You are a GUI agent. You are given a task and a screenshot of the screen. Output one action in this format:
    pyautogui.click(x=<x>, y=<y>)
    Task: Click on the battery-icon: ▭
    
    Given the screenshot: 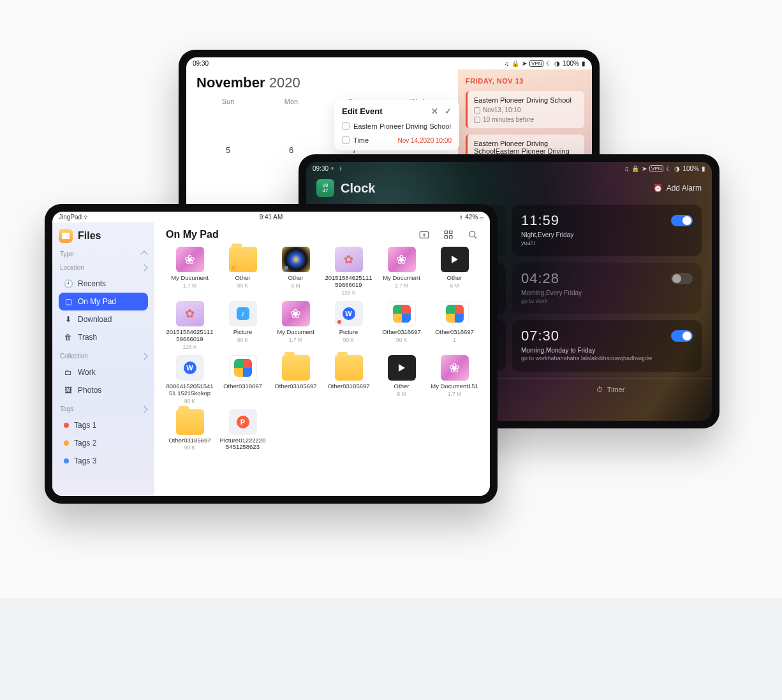 What is the action you would take?
    pyautogui.click(x=482, y=217)
    